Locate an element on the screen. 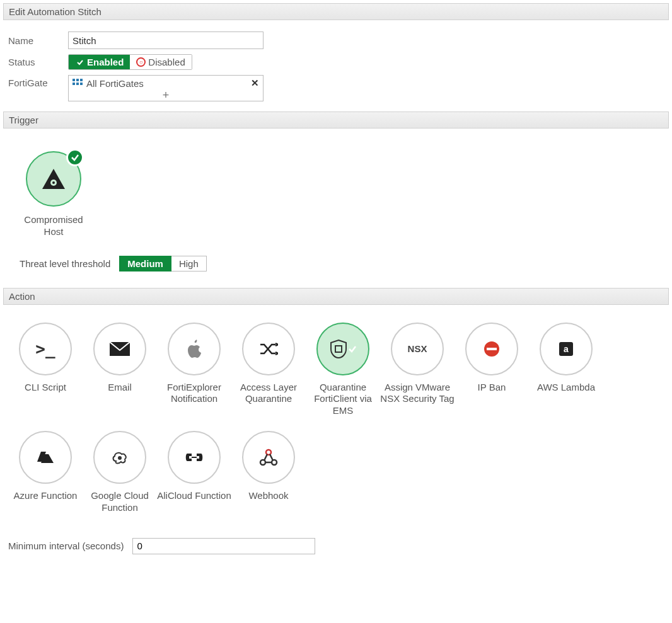 This screenshot has height=623, width=672. trigger-item-label: Compromised Host is located at coordinates (54, 226).